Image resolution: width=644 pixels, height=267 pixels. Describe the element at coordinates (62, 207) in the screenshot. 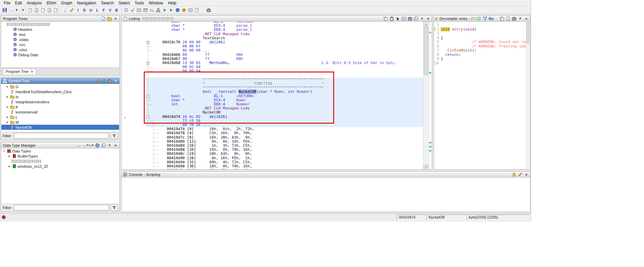

I see `dtm-filter-input` at that location.